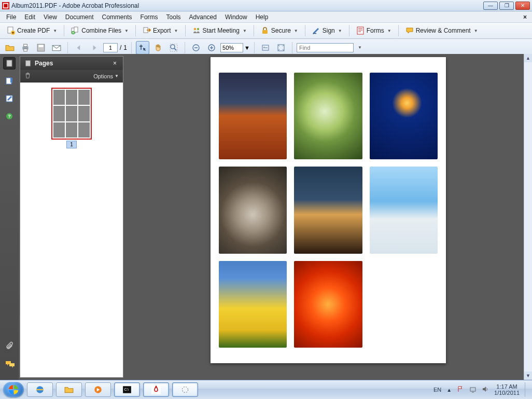 The width and height of the screenshot is (532, 399). What do you see at coordinates (247, 48) in the screenshot?
I see `zoom-dropdown: ▼` at bounding box center [247, 48].